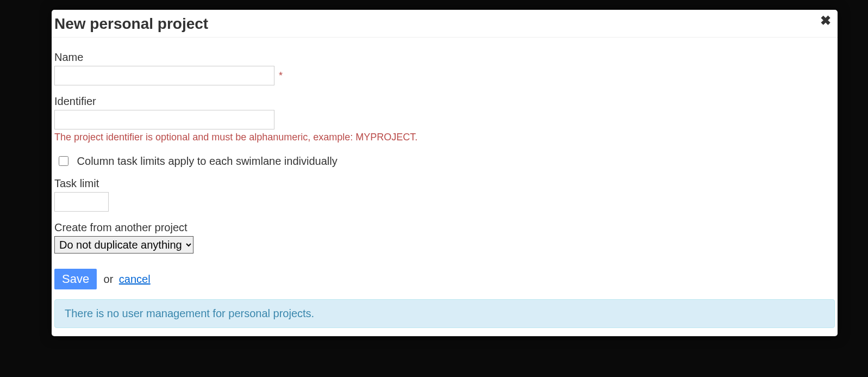  Describe the element at coordinates (196, 161) in the screenshot. I see `swimlane-checkbox-label: Column task limits apply to each swimlan…` at that location.